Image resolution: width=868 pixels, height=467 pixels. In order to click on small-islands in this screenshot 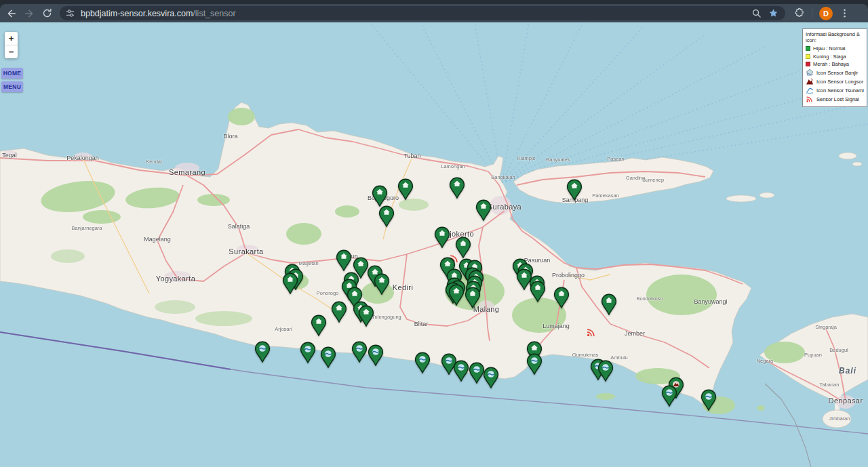, I will do `click(794, 178)`.